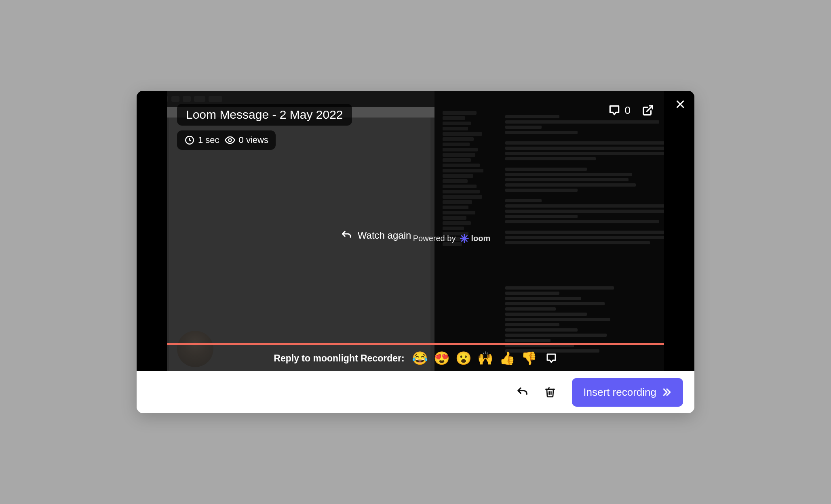  I want to click on video-header: Loom Message - 2 May 2022 1 sec 0 views, so click(416, 127).